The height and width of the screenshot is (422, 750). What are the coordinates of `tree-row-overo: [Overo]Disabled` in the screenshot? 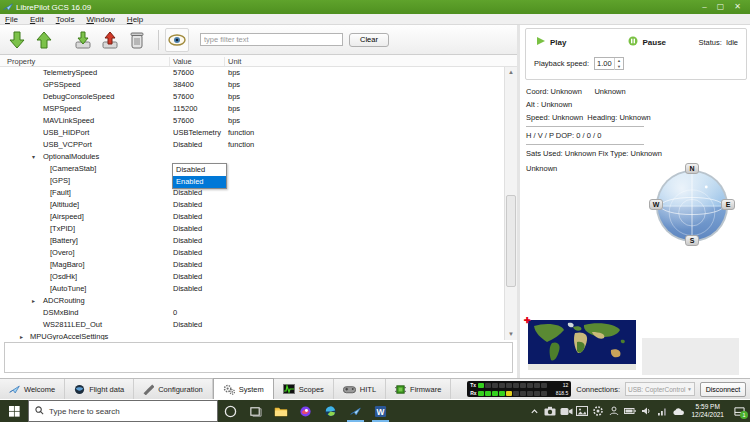 It's located at (258, 253).